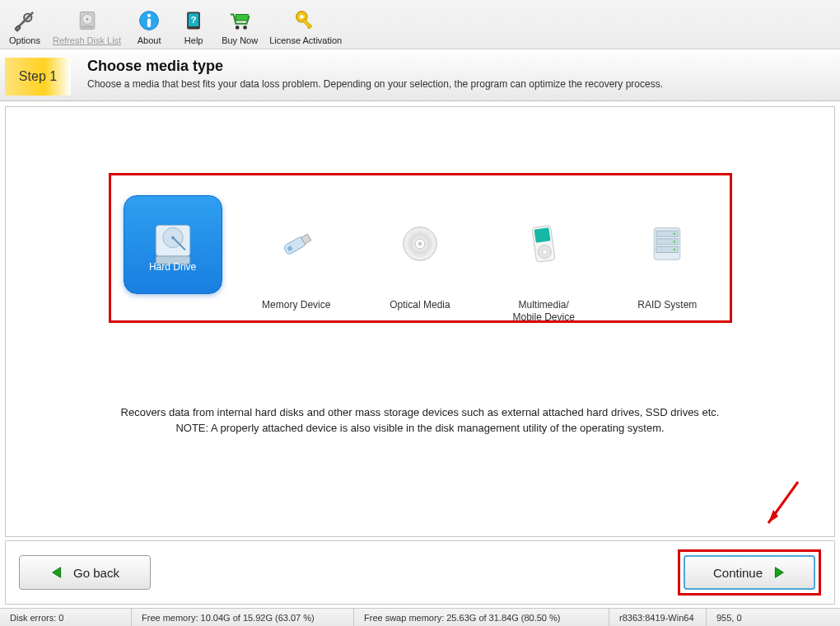 This screenshot has width=840, height=626. What do you see at coordinates (544, 311) in the screenshot?
I see `media-label-multimedia-device: Multimedia/ Mobile Device` at bounding box center [544, 311].